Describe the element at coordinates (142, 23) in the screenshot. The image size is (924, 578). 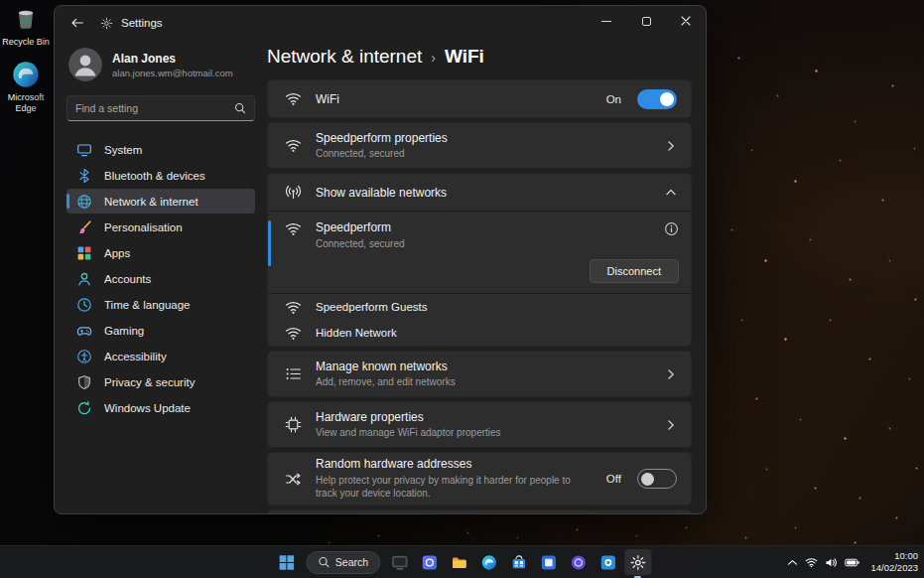
I see `window-title-text: Settings` at that location.